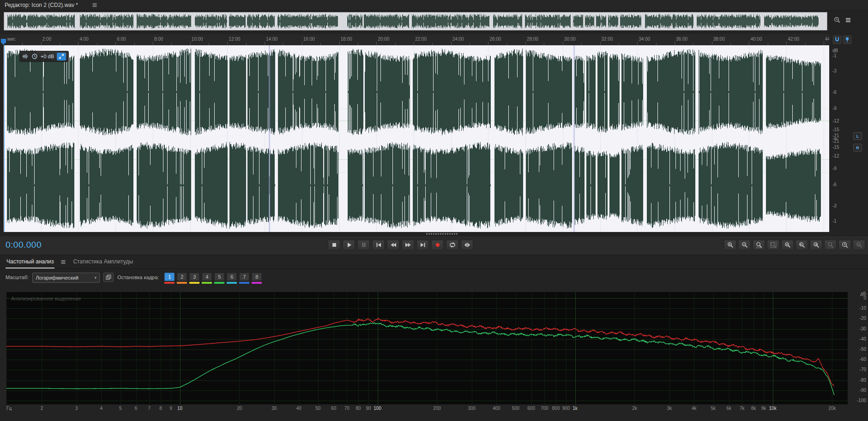  Describe the element at coordinates (24, 245) in the screenshot. I see `time-display: 0:00.000` at that location.